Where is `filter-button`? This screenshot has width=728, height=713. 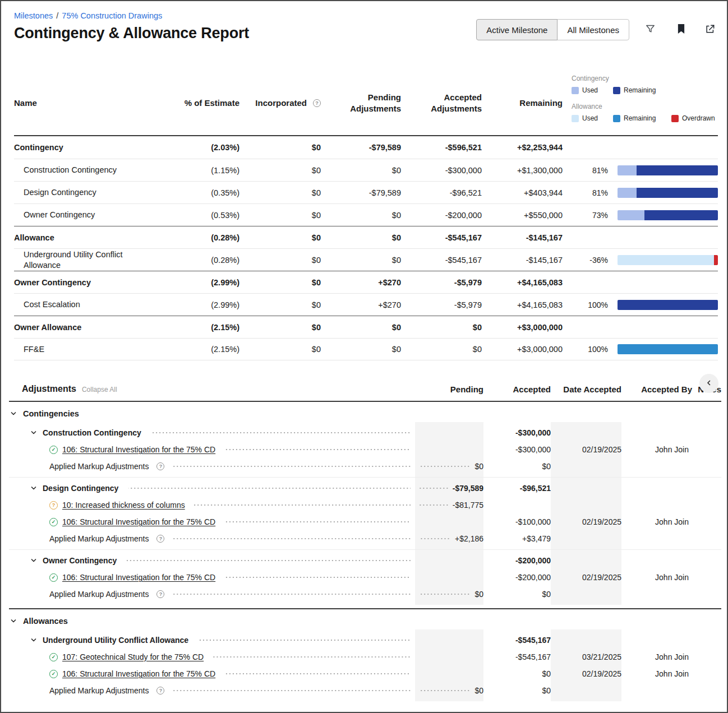 filter-button is located at coordinates (651, 30).